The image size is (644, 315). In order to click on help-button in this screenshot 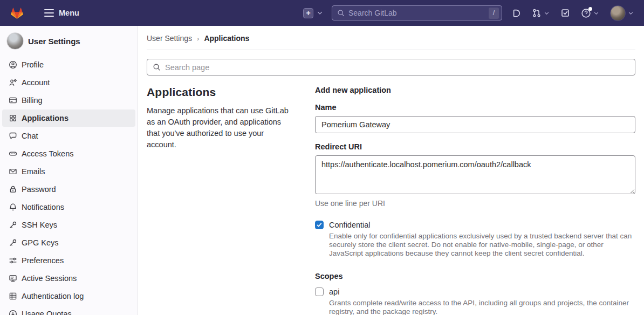, I will do `click(590, 13)`.